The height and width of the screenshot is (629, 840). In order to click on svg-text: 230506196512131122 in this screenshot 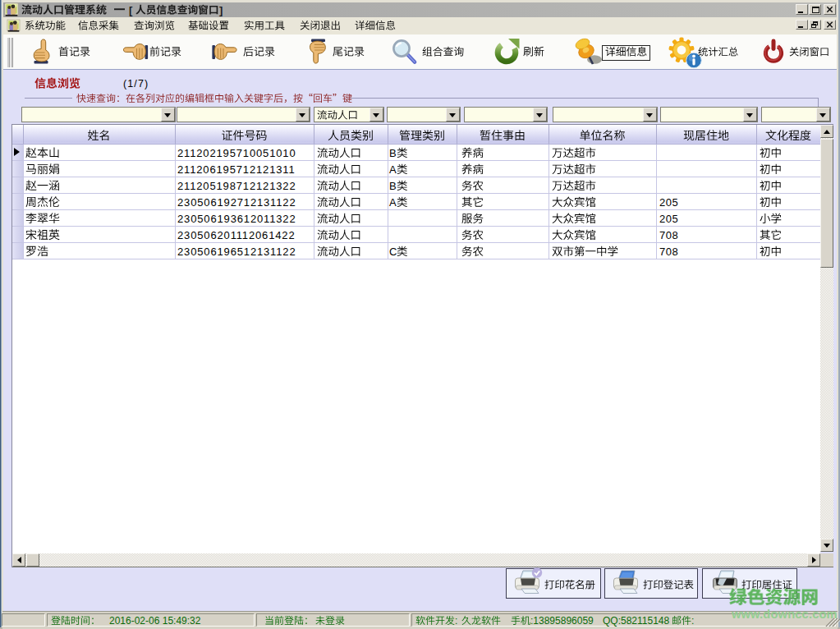, I will do `click(236, 251)`.